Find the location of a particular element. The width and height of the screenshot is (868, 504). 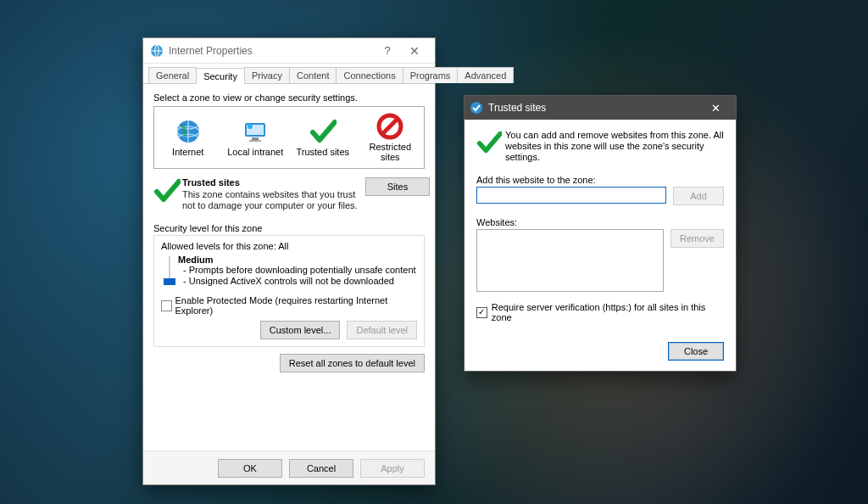

security-level-name: Medium is located at coordinates (298, 260).